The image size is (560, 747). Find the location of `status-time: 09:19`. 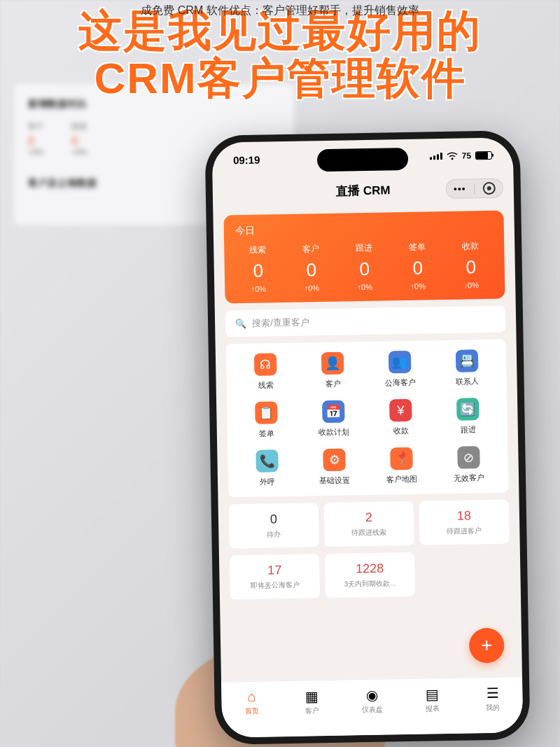

status-time: 09:19 is located at coordinates (246, 160).